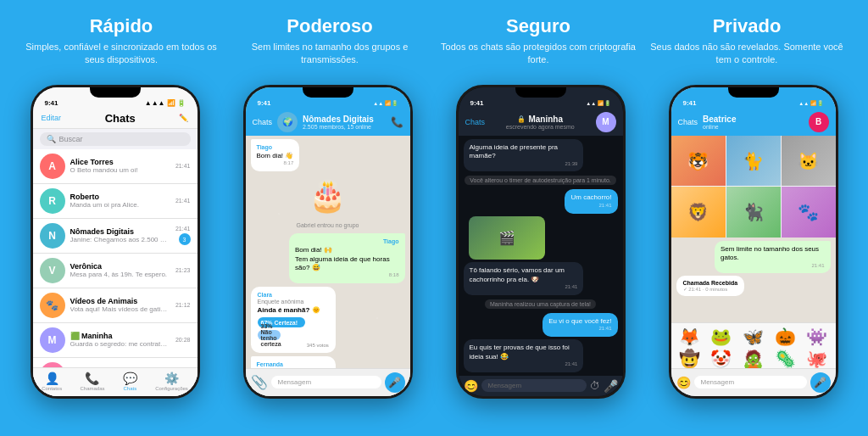 The width and height of the screenshot is (868, 436). I want to click on chat-info-alice: Alice Torres O Beto mandou um oi!, so click(120, 166).